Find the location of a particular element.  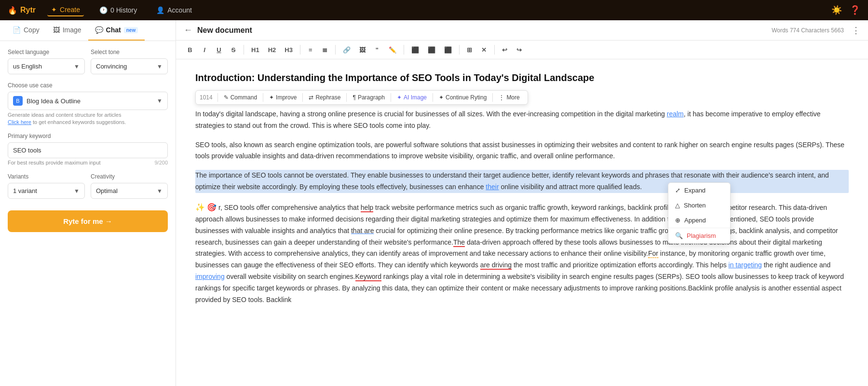

h3-button: H3 is located at coordinates (288, 50).